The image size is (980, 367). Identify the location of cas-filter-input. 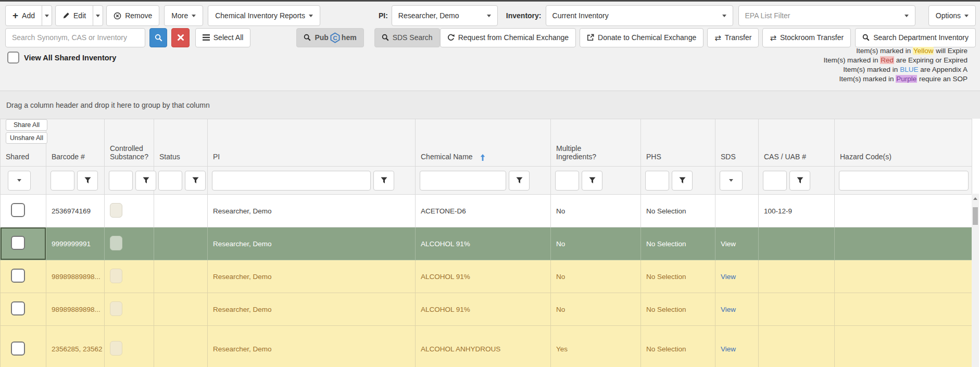
(775, 181).